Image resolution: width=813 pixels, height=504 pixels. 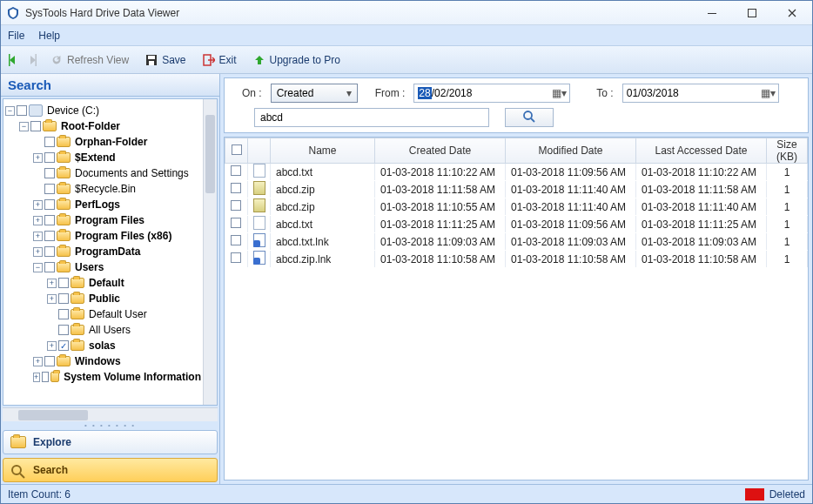 What do you see at coordinates (64, 346) in the screenshot?
I see `tree-checkbox: ✓` at bounding box center [64, 346].